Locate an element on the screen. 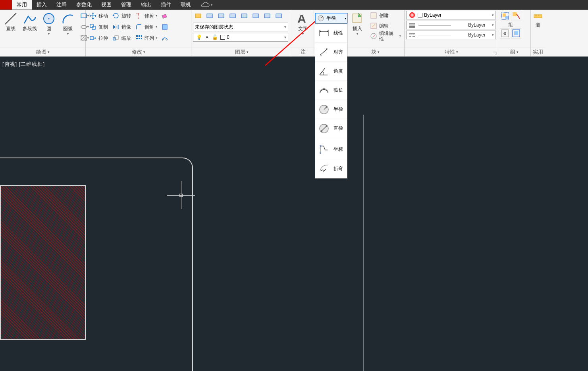 This screenshot has width=588, height=371. dimension-dropdown-menu: 半径 ▾ 线性 对齐 角度 弧长 半径 直径 X0 坐标 折弯 is located at coordinates (331, 101).